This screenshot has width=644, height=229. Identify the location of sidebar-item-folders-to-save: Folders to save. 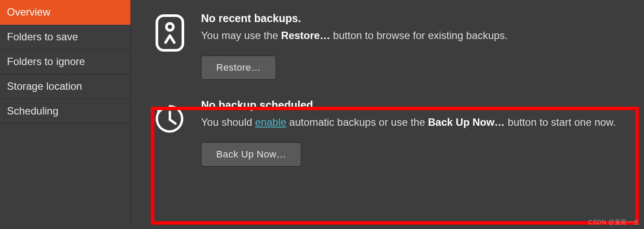
(65, 37).